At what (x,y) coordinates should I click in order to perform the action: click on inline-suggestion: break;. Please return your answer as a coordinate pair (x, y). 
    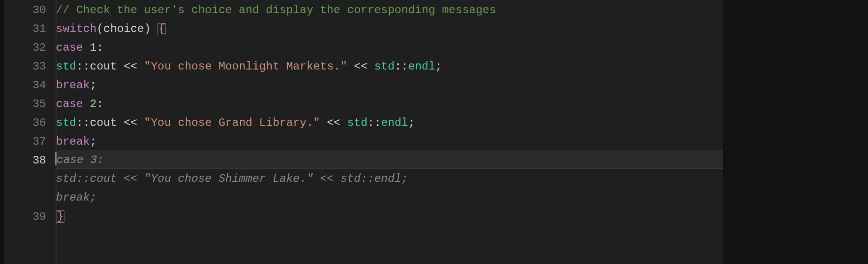
    Looking at the image, I should click on (76, 197).